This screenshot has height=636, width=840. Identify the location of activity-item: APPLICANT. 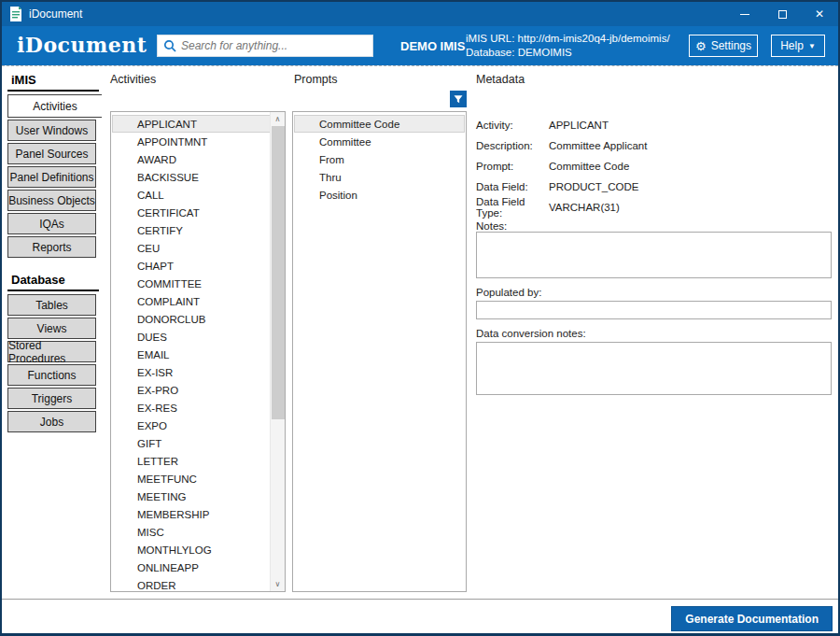
(198, 123).